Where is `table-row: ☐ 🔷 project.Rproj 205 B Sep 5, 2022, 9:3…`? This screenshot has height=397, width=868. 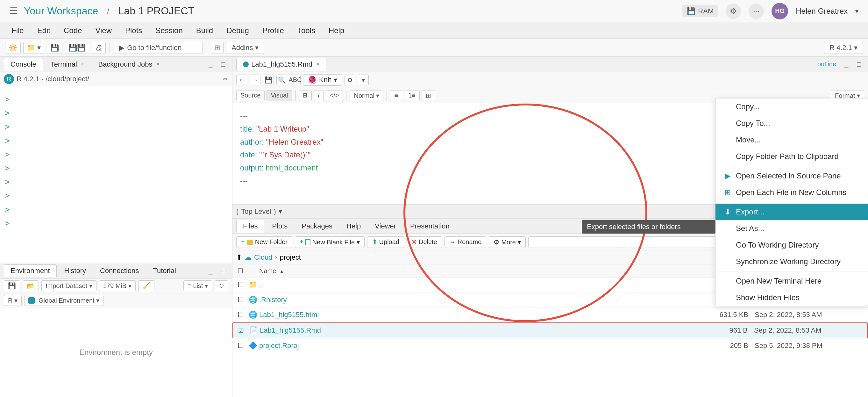
table-row: ☐ 🔷 project.Rproj 205 B Sep 5, 2022, 9:3… is located at coordinates (550, 346).